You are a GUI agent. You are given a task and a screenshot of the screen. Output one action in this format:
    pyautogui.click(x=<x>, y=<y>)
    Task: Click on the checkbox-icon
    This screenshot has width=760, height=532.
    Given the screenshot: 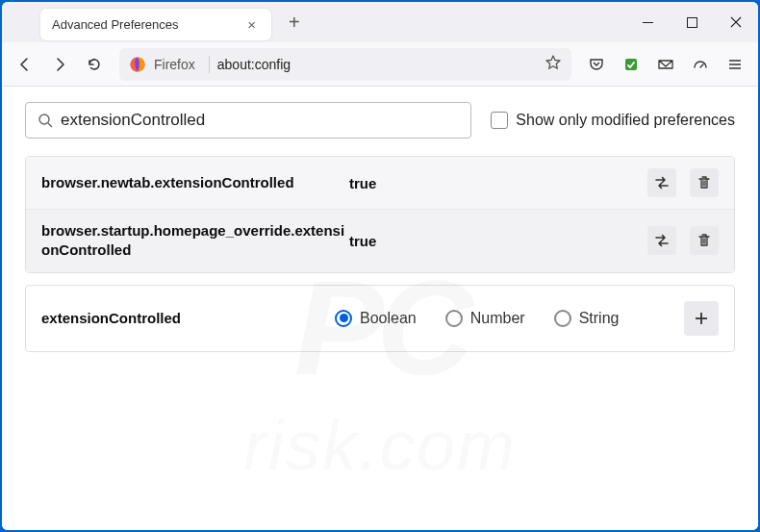 What is the action you would take?
    pyautogui.click(x=499, y=120)
    